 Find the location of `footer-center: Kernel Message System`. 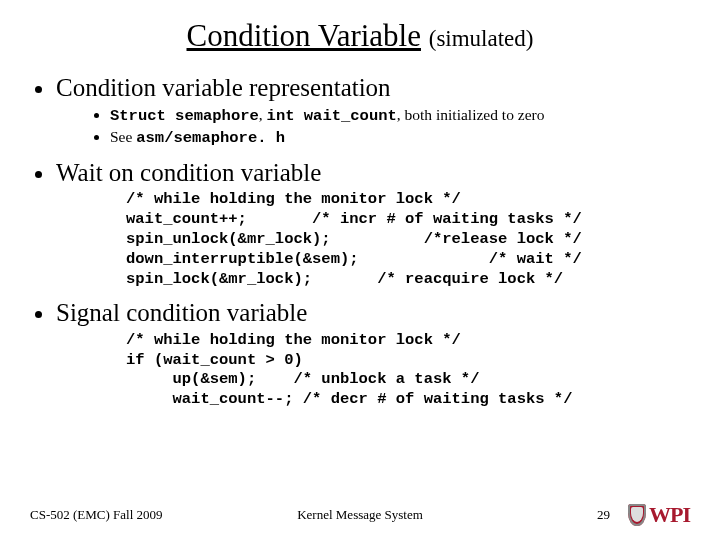

footer-center: Kernel Message System is located at coordinates (360, 515).